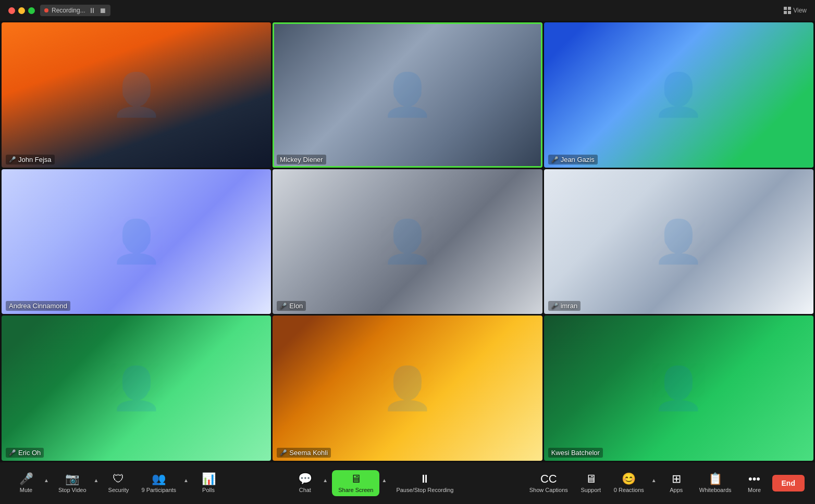  What do you see at coordinates (678, 95) in the screenshot?
I see `video-cell-jean-gazis: 👤 🎤 Jean Gazis` at bounding box center [678, 95].